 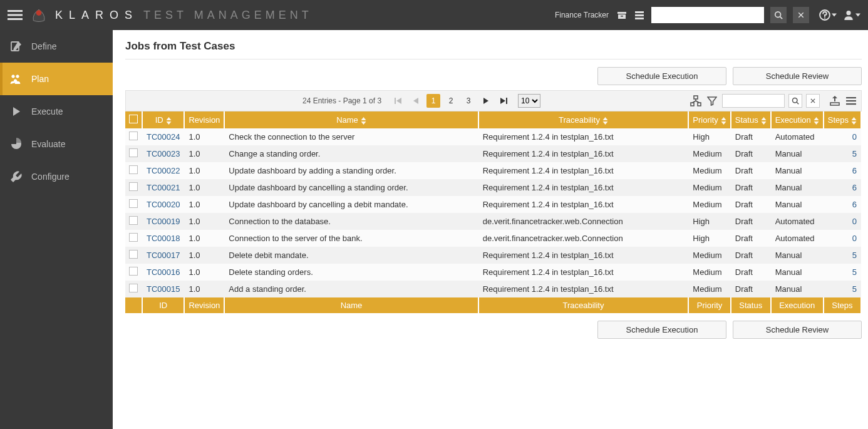 What do you see at coordinates (797, 306) in the screenshot?
I see `col-execution-footer: Execution` at bounding box center [797, 306].